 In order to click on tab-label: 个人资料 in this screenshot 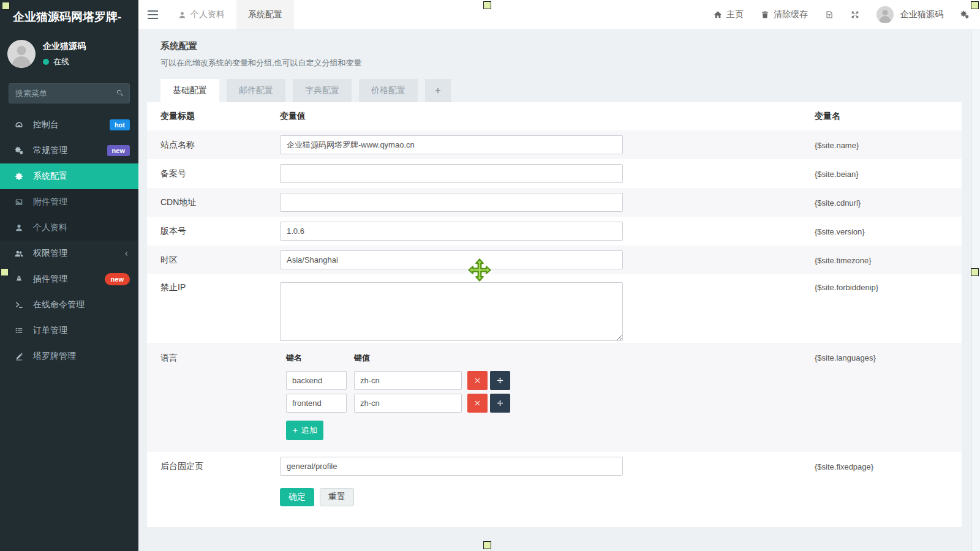, I will do `click(208, 15)`.